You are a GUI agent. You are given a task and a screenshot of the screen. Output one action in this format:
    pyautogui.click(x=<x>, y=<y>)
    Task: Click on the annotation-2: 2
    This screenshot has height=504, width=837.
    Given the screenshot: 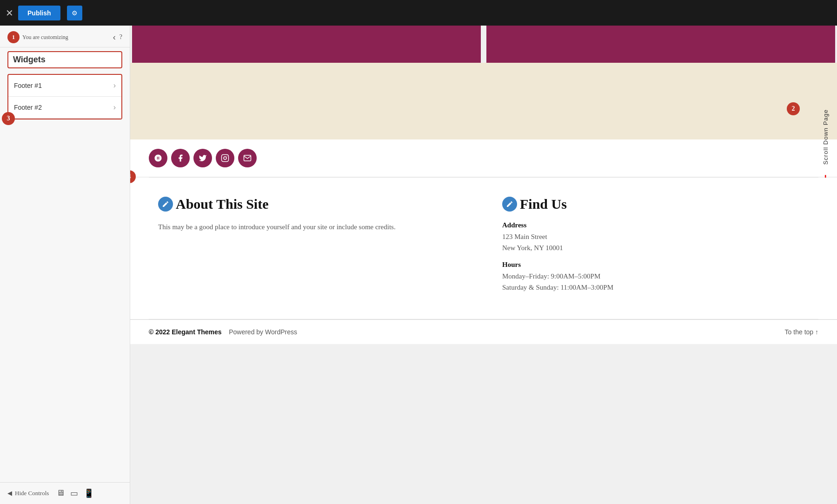 What is the action you would take?
    pyautogui.click(x=793, y=109)
    